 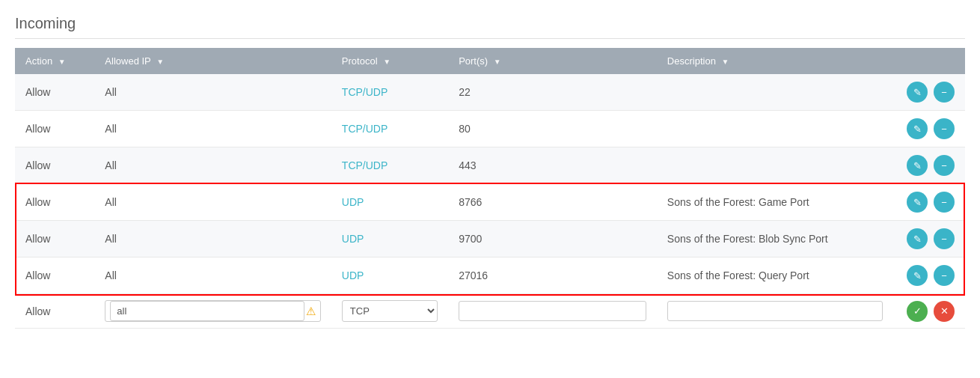 What do you see at coordinates (775, 311) in the screenshot?
I see `description-input` at bounding box center [775, 311].